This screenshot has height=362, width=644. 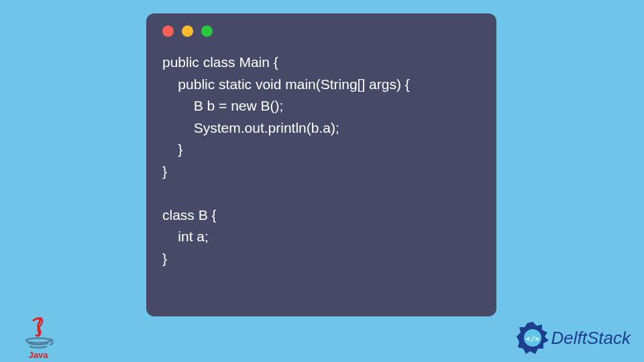 I want to click on delftstack-logo: </> DelftStack, so click(x=573, y=338).